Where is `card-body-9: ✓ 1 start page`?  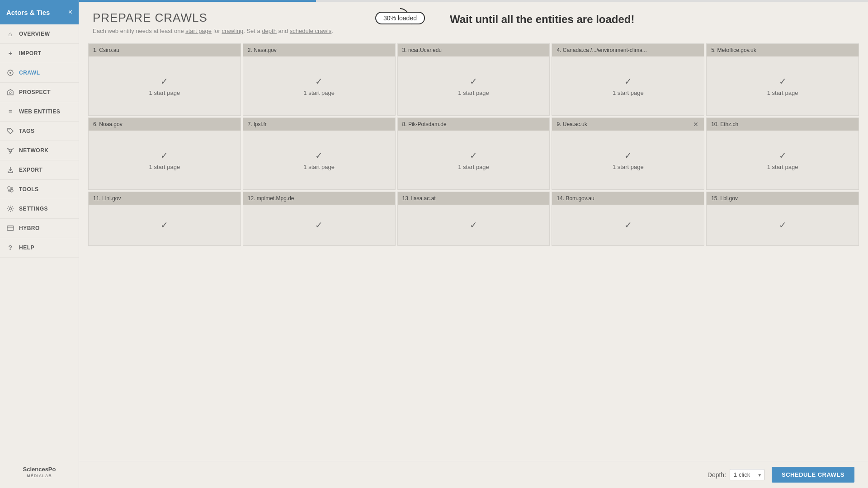
card-body-9: ✓ 1 start page is located at coordinates (628, 160).